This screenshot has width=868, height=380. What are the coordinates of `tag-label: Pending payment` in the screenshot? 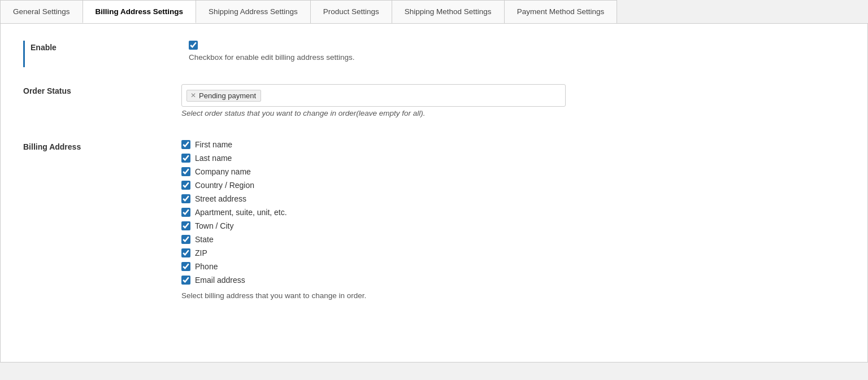 It's located at (227, 96).